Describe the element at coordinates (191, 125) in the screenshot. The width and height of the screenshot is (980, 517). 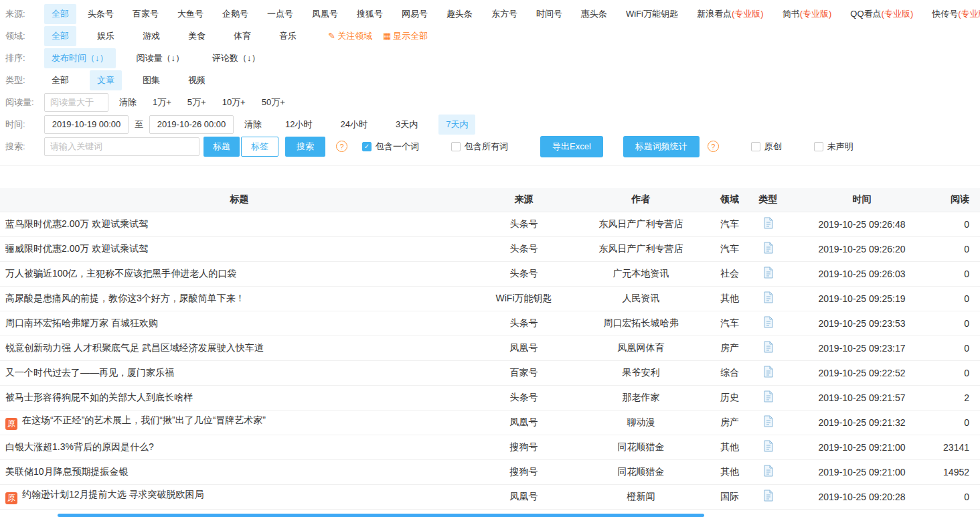
I see `time-end-input` at that location.